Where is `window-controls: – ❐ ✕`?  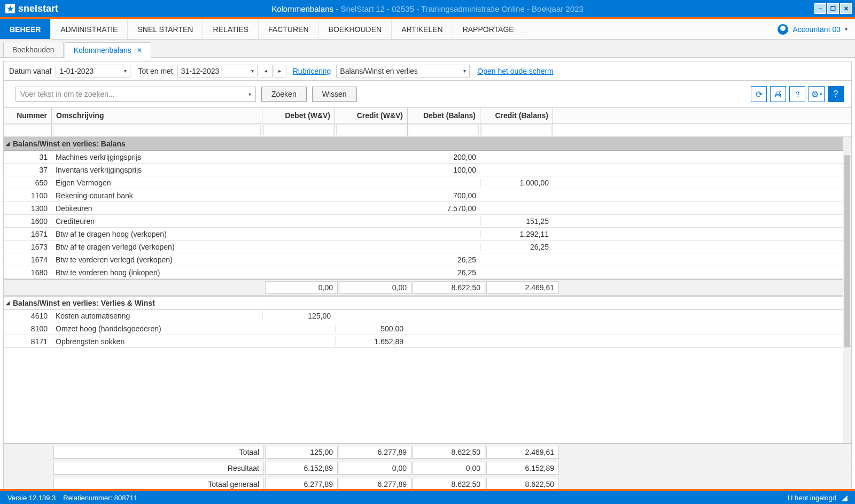
window-controls: – ❐ ✕ is located at coordinates (833, 9).